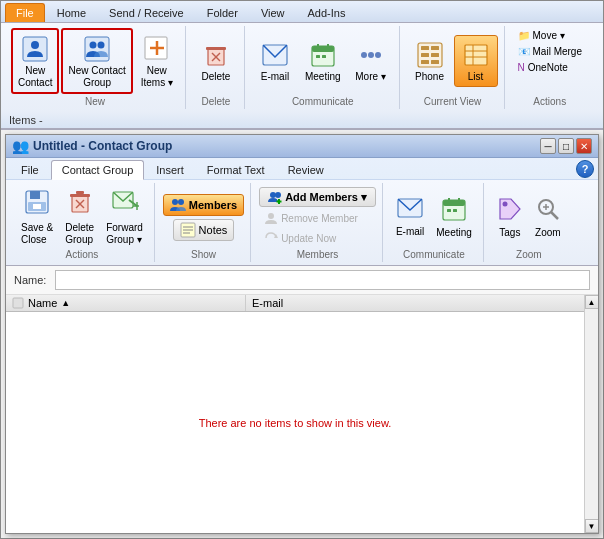  Describe the element at coordinates (72, 12) in the screenshot. I see `tab-home: Home` at that location.